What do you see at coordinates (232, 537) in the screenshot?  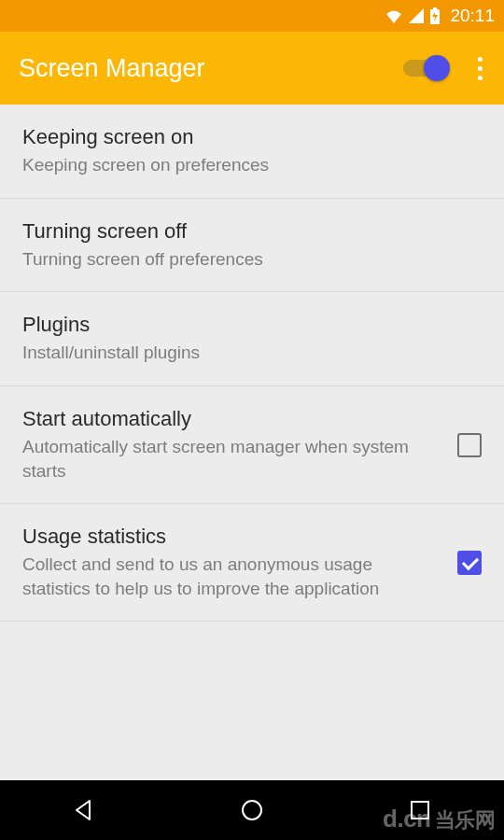 I see `item-title: Usage statistics` at bounding box center [232, 537].